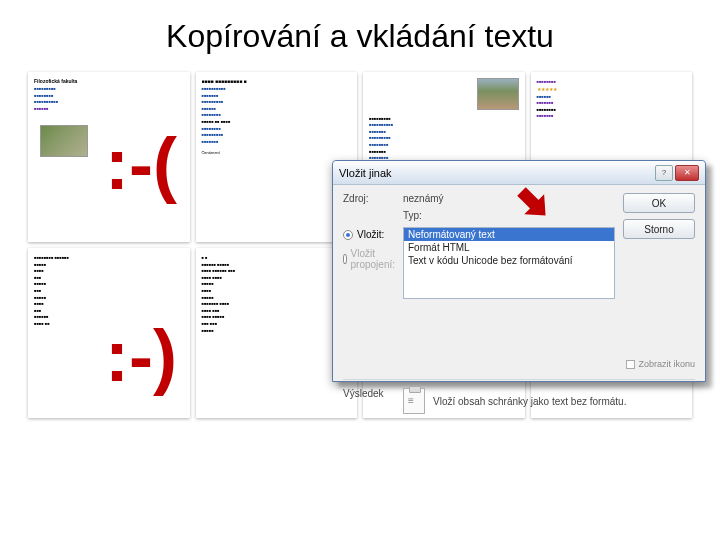  Describe the element at coordinates (677, 173) in the screenshot. I see `window-controls: ? ✕` at that location.